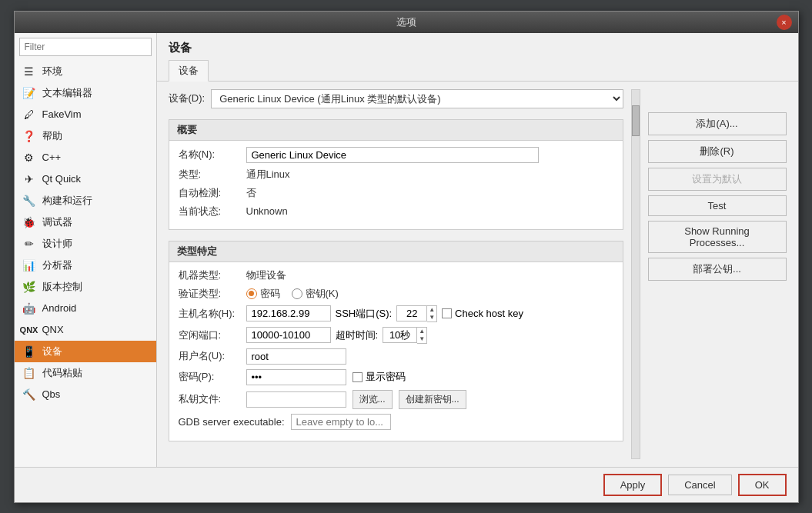 Image resolution: width=812 pixels, height=513 pixels. What do you see at coordinates (762, 485) in the screenshot?
I see `ok-button: OK` at bounding box center [762, 485].